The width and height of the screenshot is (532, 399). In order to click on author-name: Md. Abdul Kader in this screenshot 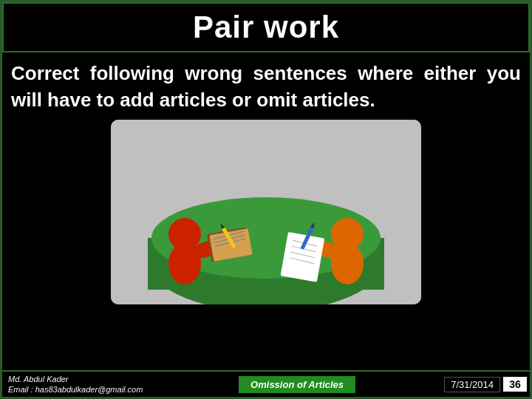, I will do `click(79, 379)`.